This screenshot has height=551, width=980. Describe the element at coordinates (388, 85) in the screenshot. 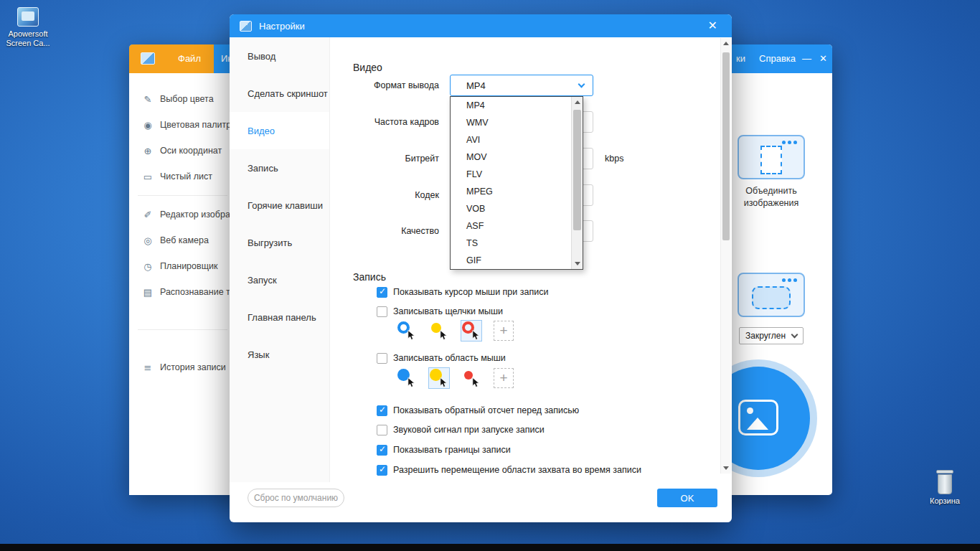

I see `format-label: Формат вывода` at that location.